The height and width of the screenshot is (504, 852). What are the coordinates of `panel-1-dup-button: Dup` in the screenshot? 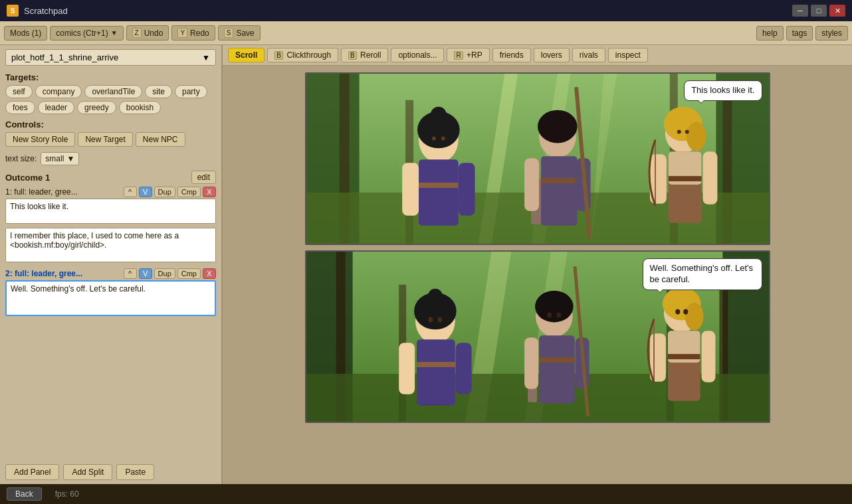 It's located at (165, 192).